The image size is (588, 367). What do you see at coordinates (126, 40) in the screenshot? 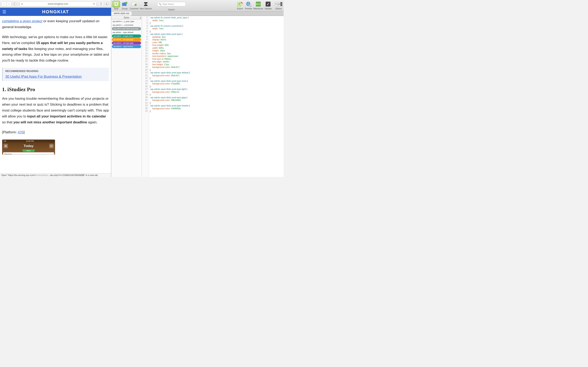
I see `style-list-item: .wp-admin...ost-type.light` at bounding box center [126, 40].